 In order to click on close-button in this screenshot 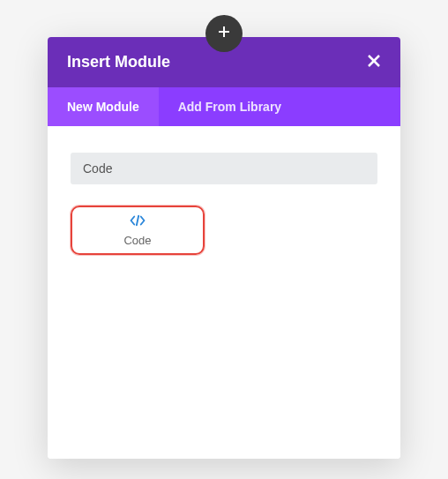, I will do `click(374, 63)`.